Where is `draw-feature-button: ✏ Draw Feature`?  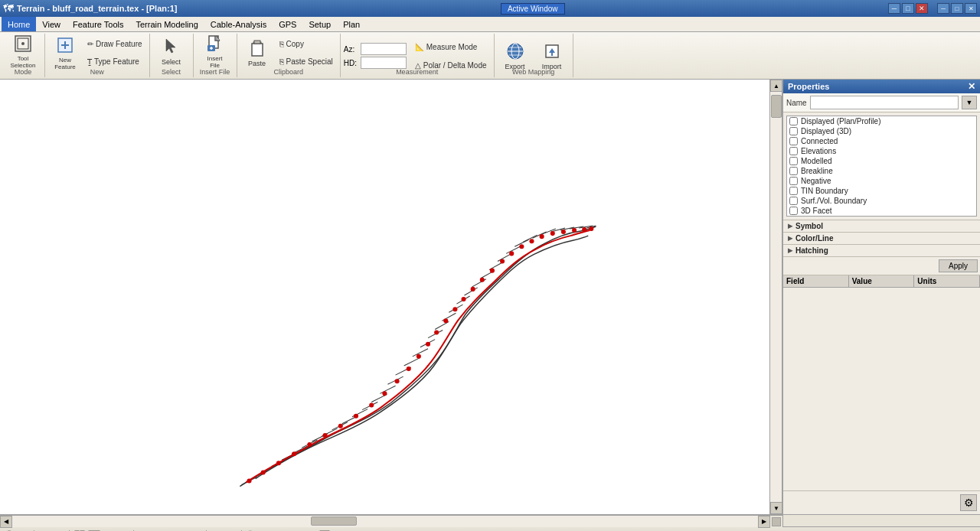
draw-feature-button: ✏ Draw Feature is located at coordinates (115, 44).